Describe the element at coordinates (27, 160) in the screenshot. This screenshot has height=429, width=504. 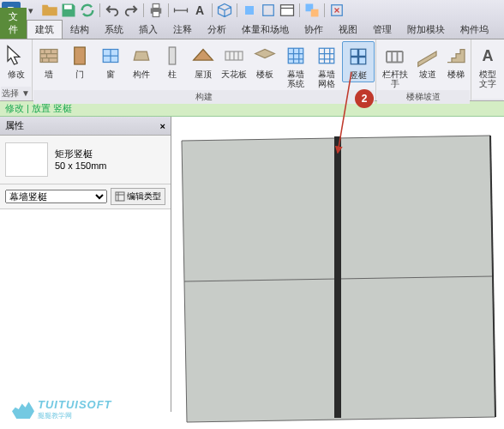
I see `type-thumbnail` at that location.